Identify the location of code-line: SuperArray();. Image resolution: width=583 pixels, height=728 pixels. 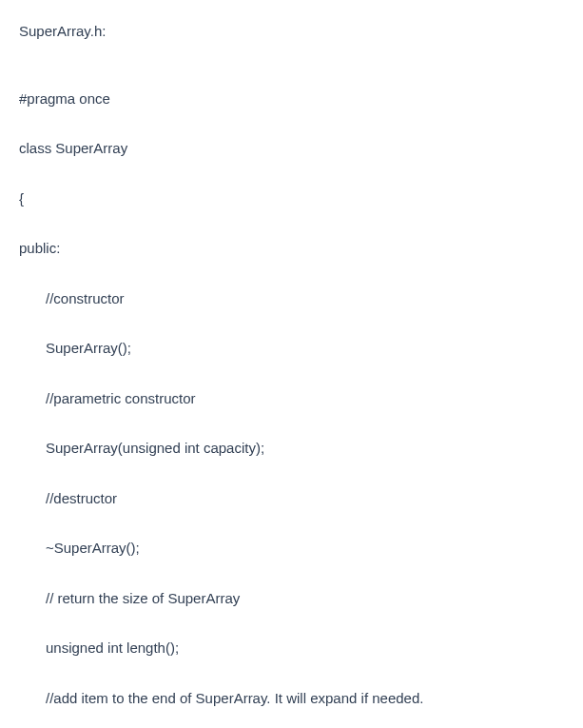
(291, 348).